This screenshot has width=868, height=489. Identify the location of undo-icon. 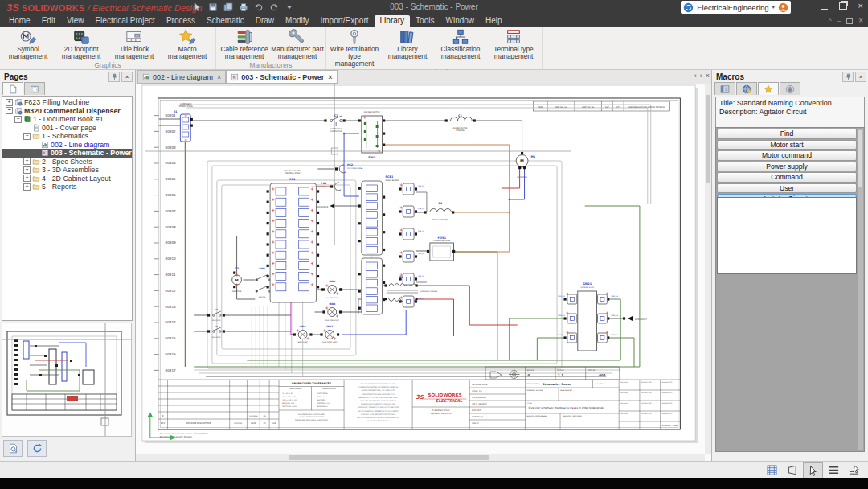
(259, 7).